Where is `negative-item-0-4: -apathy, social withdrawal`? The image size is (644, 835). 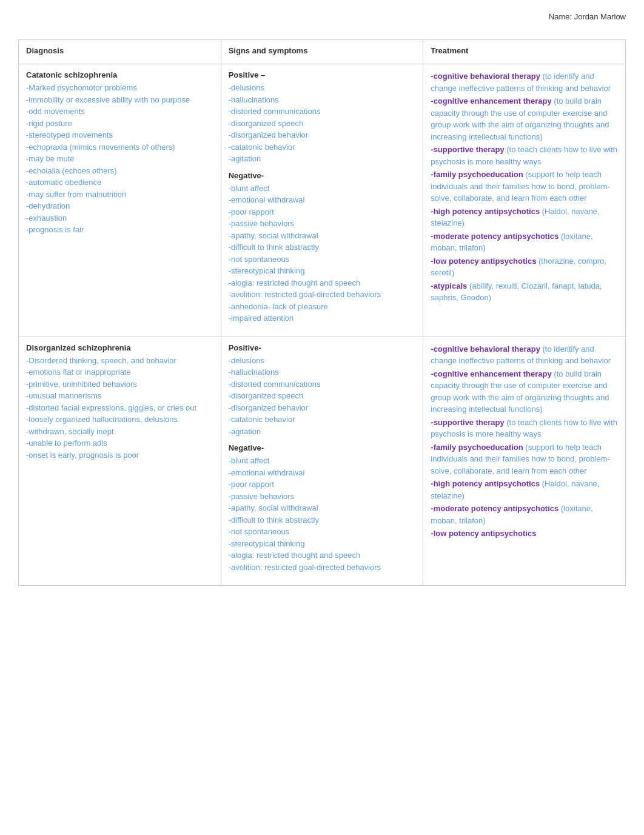 negative-item-0-4: -apathy, social withdrawal is located at coordinates (323, 236).